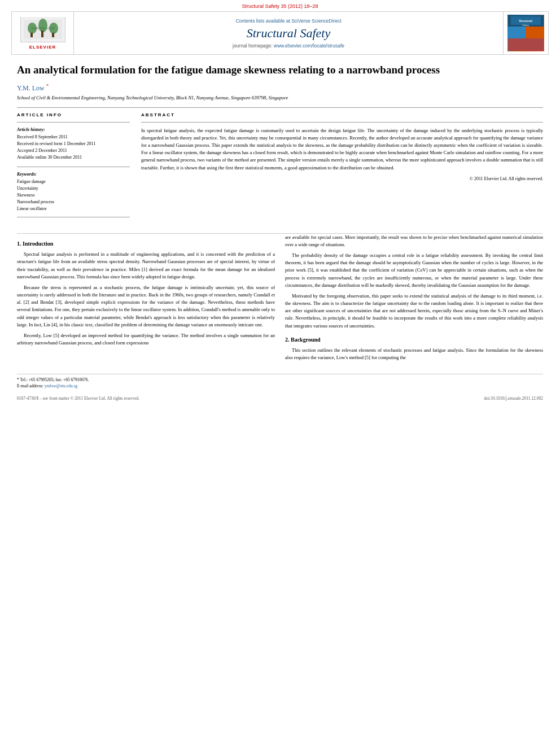  I want to click on keywords-label: Keywords:, so click(73, 174).